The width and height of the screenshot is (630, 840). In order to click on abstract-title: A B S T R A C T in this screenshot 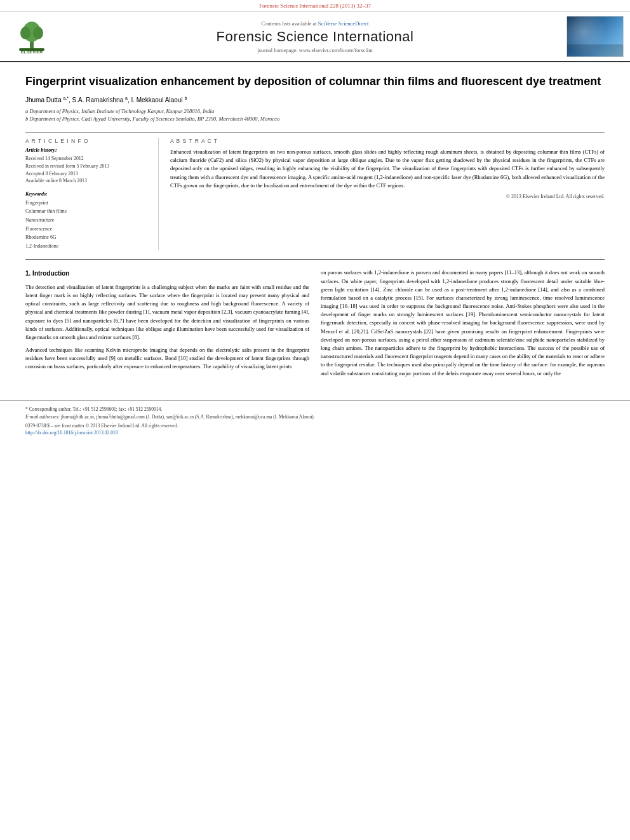, I will do `click(387, 141)`.